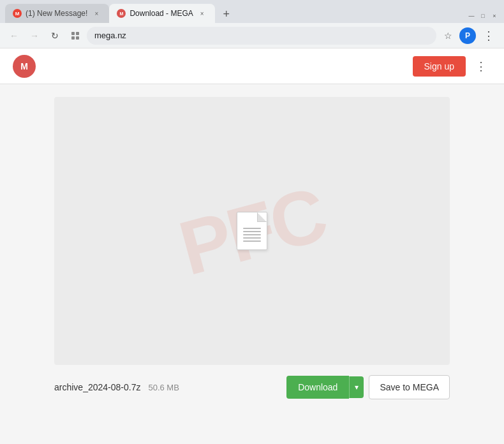 This screenshot has height=444, width=504. Describe the element at coordinates (34, 36) in the screenshot. I see `forward-button: →` at that location.